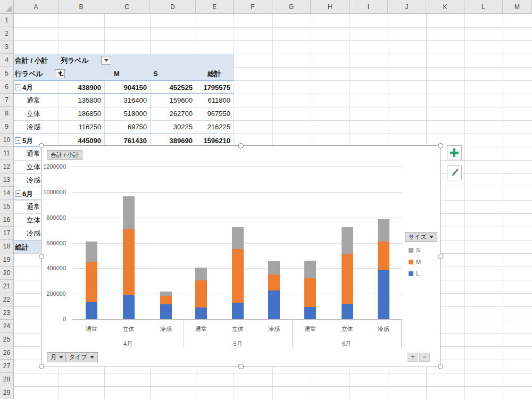 The height and width of the screenshot is (399, 532). Describe the element at coordinates (7, 380) in the screenshot. I see `row-header-28: 28` at that location.